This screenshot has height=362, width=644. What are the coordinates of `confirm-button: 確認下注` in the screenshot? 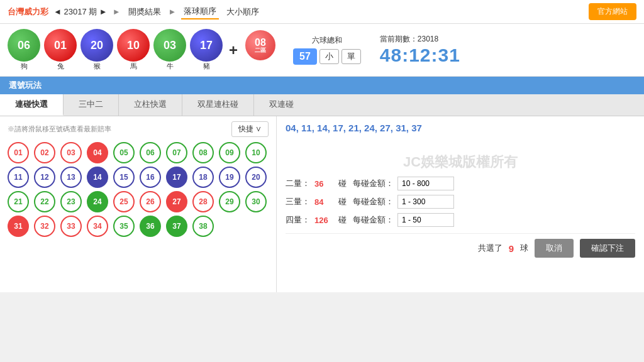 It's located at (608, 248).